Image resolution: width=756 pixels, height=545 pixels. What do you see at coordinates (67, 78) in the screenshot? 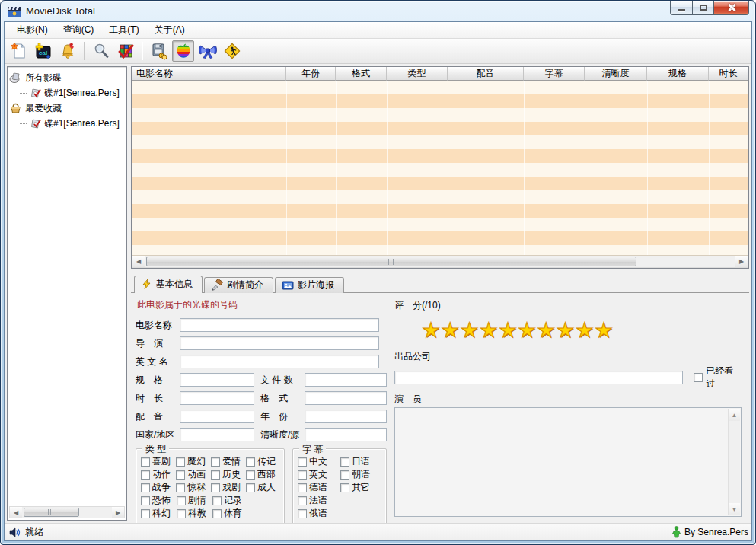
I see `tree-node-all-discs: 所有影碟` at bounding box center [67, 78].